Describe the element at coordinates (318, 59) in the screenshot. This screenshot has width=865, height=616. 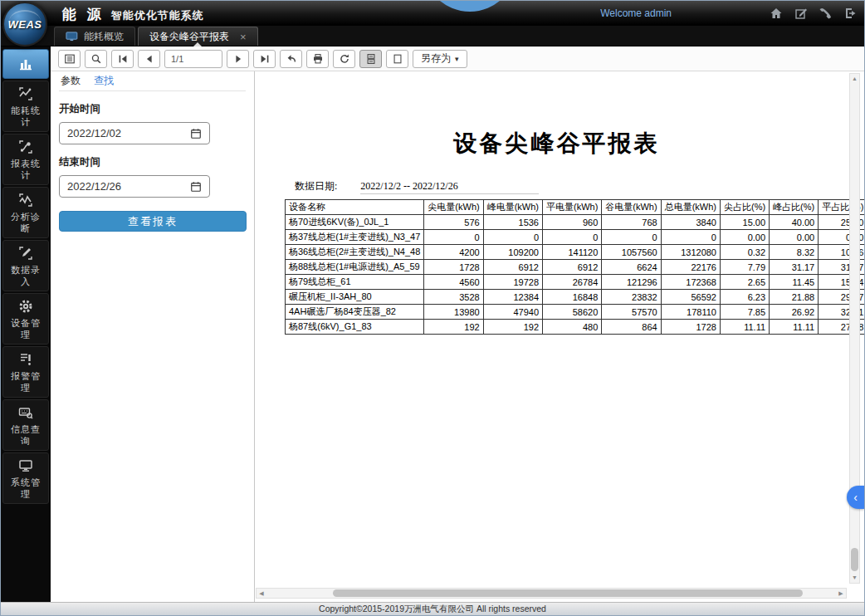
I see `print-icon` at that location.